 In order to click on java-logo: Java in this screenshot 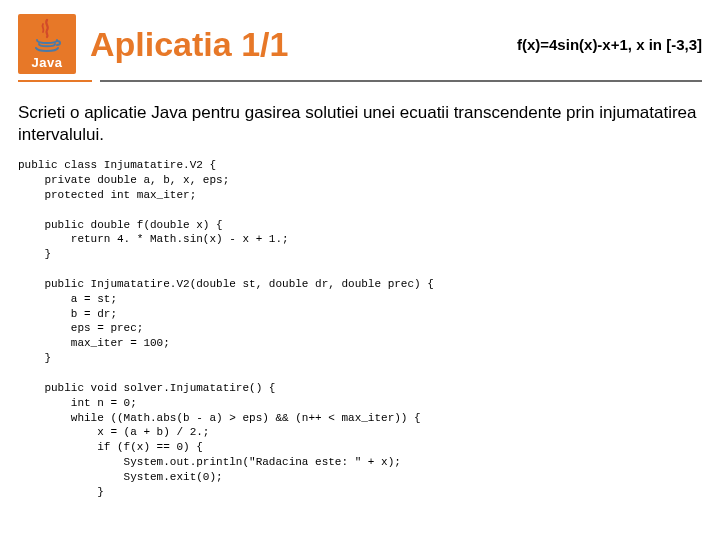, I will do `click(47, 44)`.